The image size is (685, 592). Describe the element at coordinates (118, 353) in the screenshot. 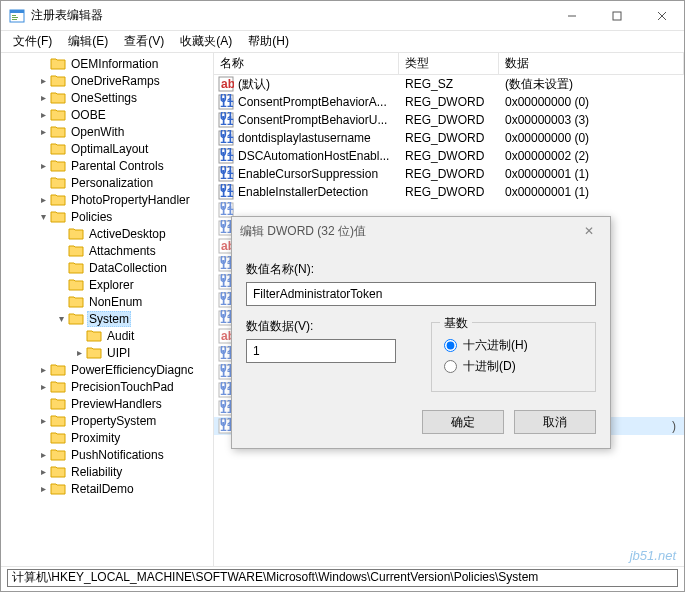

I see `tree-label: UIPI` at that location.